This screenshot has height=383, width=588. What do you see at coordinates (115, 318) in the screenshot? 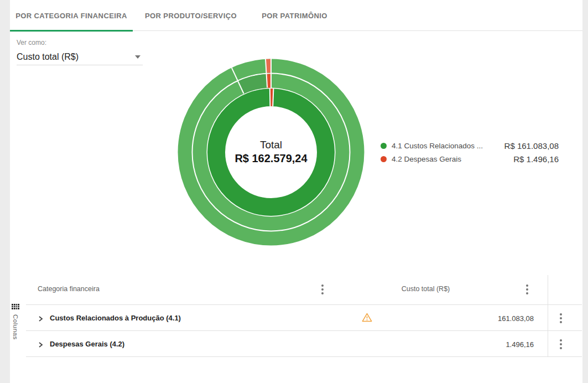
I see `row-category-name: Custos Relacionados à Produção (4.1)` at bounding box center [115, 318].